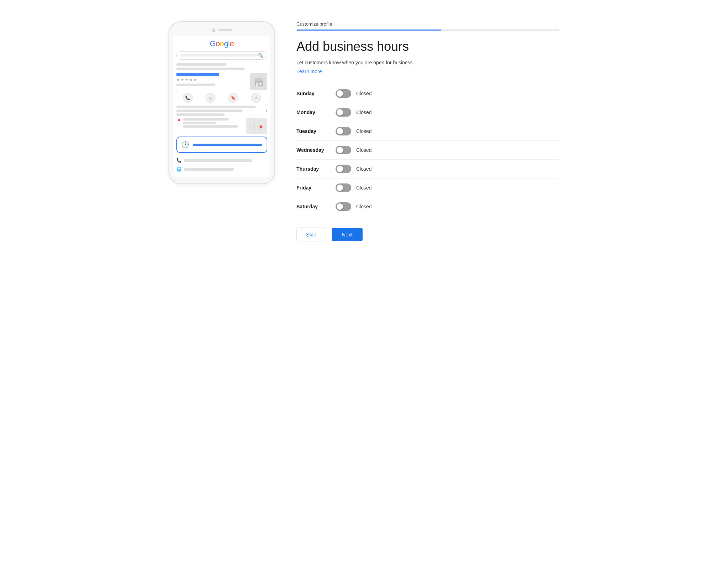 This screenshot has height=571, width=728. What do you see at coordinates (343, 169) in the screenshot?
I see `toggle-thursday` at bounding box center [343, 169].